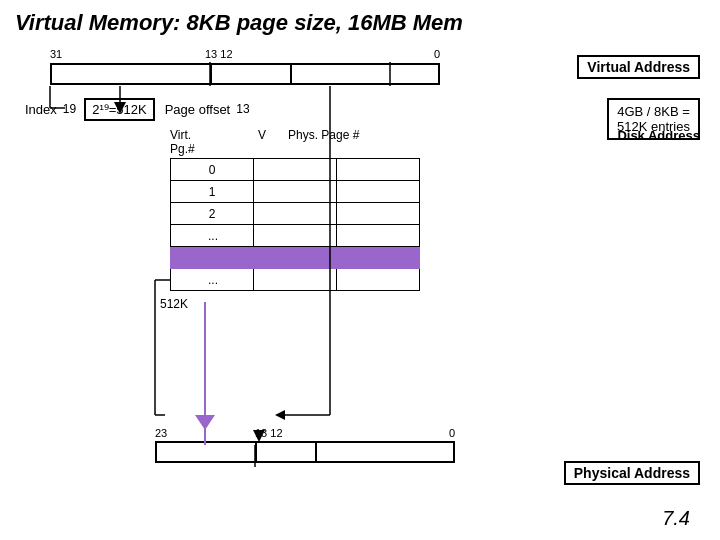  Describe the element at coordinates (385, 452) in the screenshot. I see `bottom-seg3` at that location.